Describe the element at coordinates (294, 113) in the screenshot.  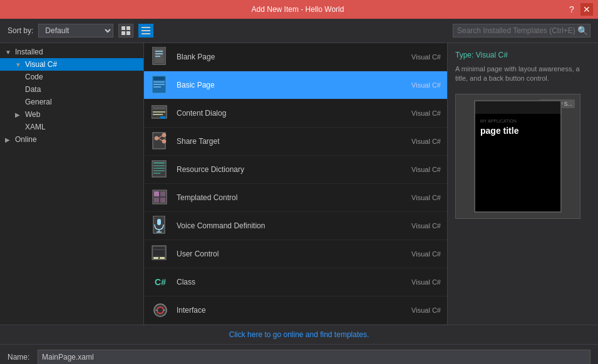
I see `content-dialog-name: Content Dialog` at that location.